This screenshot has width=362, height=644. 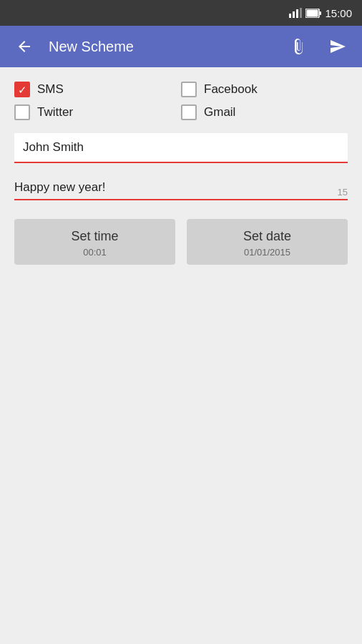 I want to click on checkbox-gmail: Gmail, so click(x=265, y=112).